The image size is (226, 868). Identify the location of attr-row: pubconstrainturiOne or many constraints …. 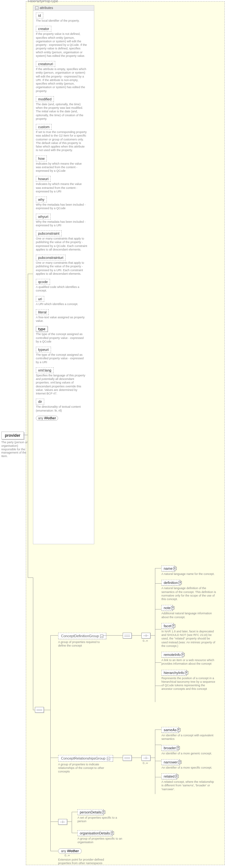
(63, 265).